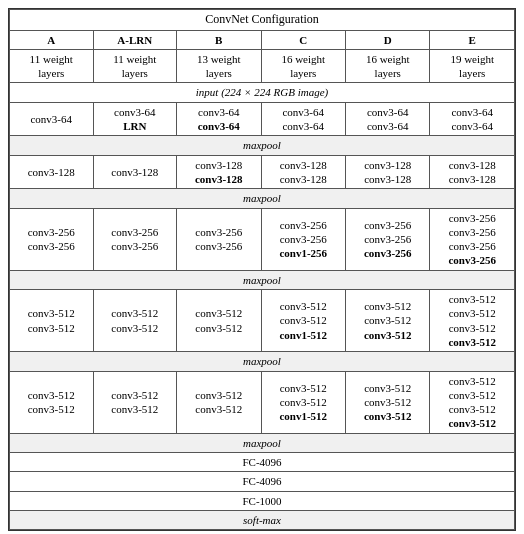 Image resolution: width=524 pixels, height=534 pixels. Describe the element at coordinates (262, 40) in the screenshot. I see `column-header-row: A A-LRN B C D E` at that location.